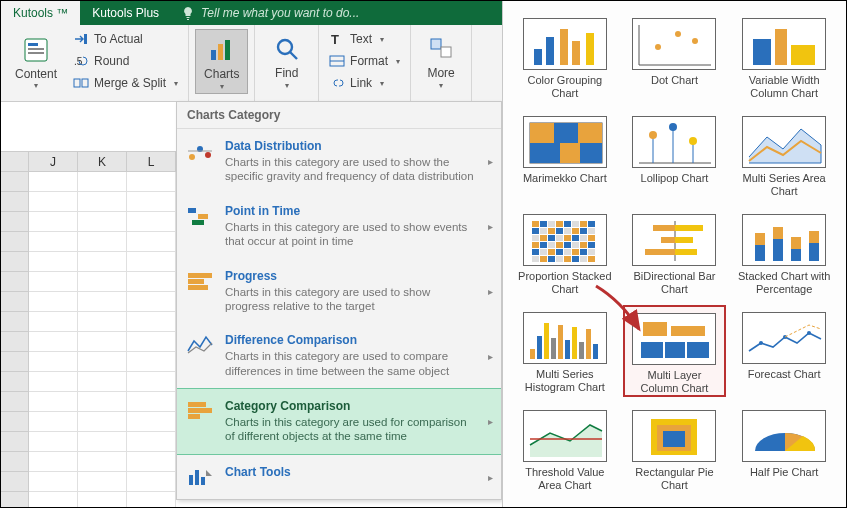 This screenshot has height=508, width=847. What do you see at coordinates (675, 178) in the screenshot?
I see `gallery-label: Lollipop Chart` at bounding box center [675, 178].